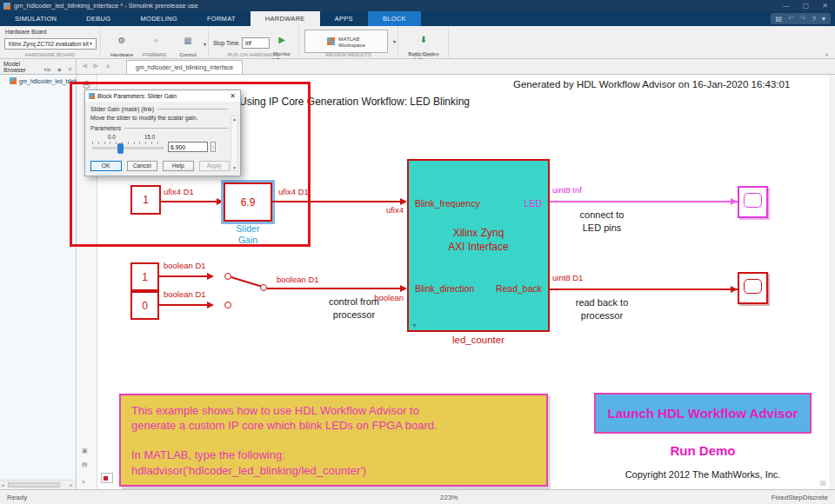 Image resolution: width=835 pixels, height=504 pixels. What do you see at coordinates (84, 481) in the screenshot?
I see `collapse-browser-icon: «` at bounding box center [84, 481].